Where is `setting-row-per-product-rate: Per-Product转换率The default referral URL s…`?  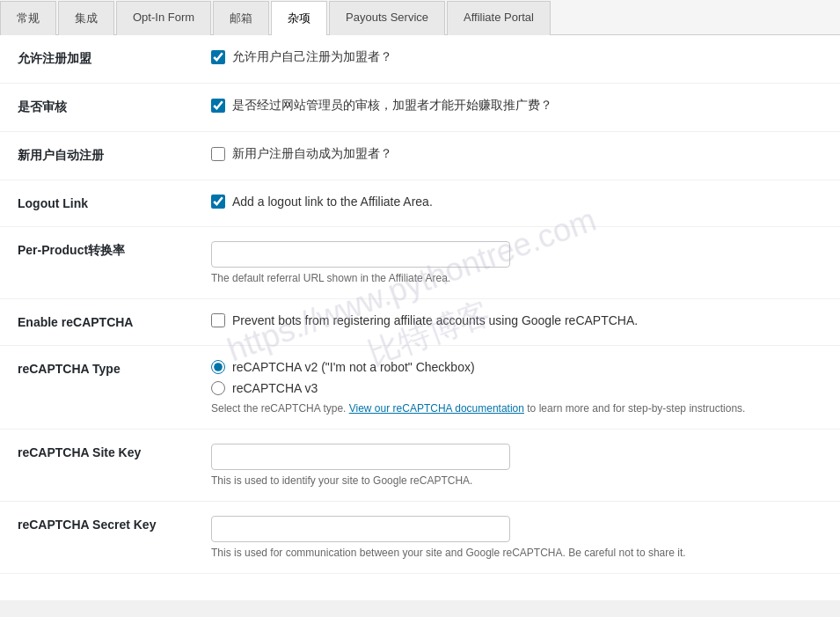 setting-row-per-product-rate: Per-Product转换率The default referral URL s… is located at coordinates (420, 263).